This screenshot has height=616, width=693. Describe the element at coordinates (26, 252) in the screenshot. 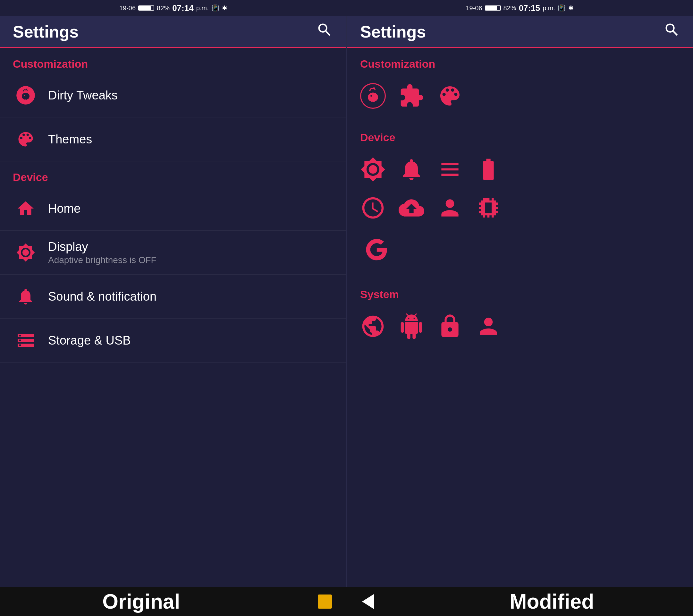

I see `brightness-icon-left` at that location.